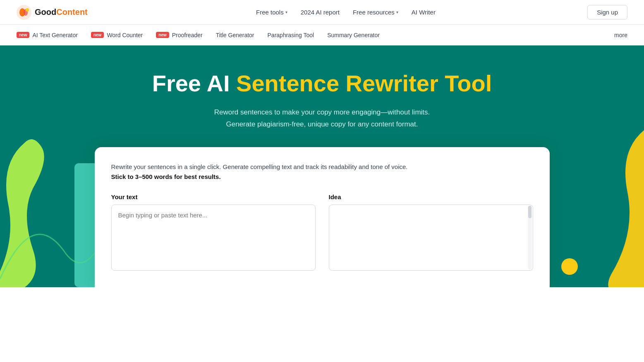 The image size is (644, 362). What do you see at coordinates (98, 35) in the screenshot?
I see `new-badge-word-counter: new` at bounding box center [98, 35].